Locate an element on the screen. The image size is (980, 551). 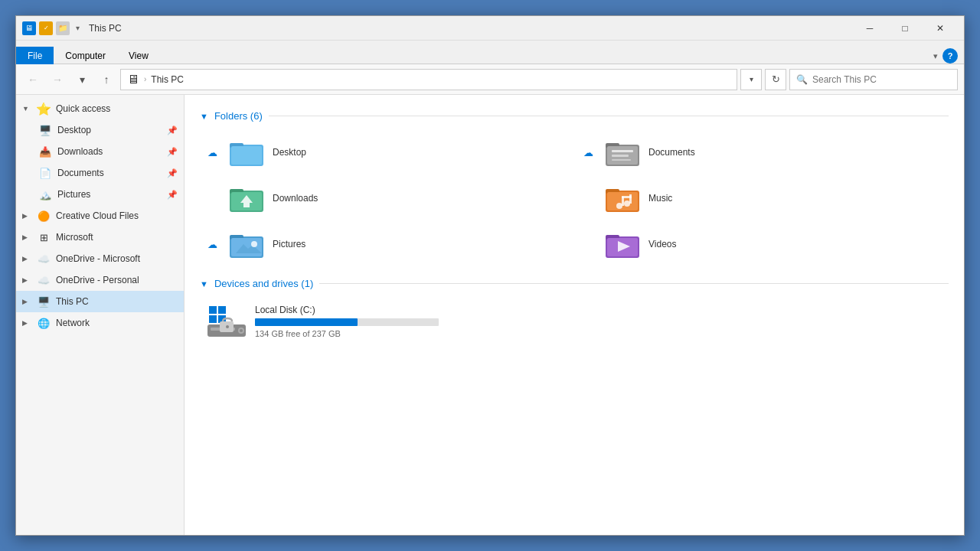
ribbon-help-area: ▾ ? is located at coordinates (946, 56).